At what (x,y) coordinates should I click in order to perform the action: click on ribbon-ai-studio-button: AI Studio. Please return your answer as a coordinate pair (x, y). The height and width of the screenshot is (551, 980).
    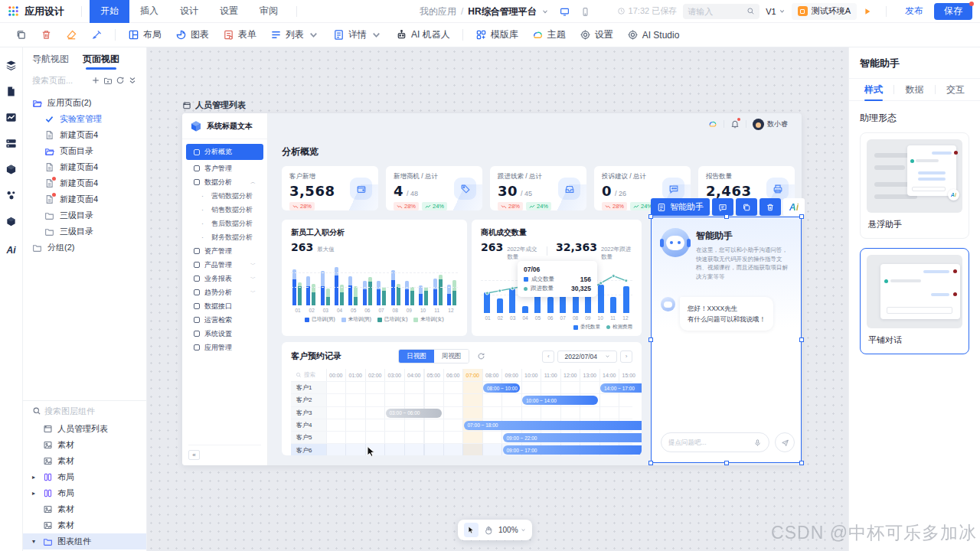
    Looking at the image, I should click on (654, 35).